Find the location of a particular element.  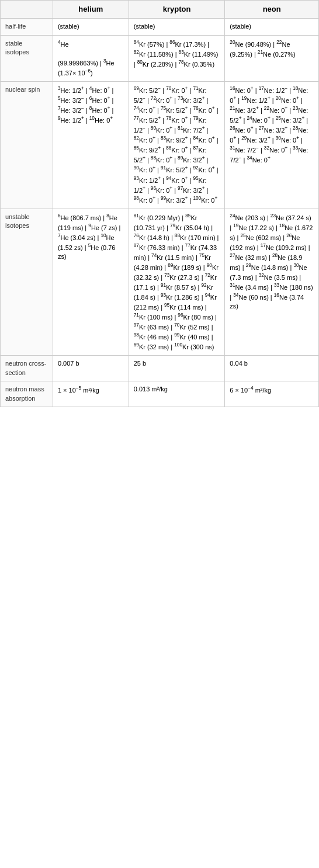

column-header-helium: helium is located at coordinates (91, 9).